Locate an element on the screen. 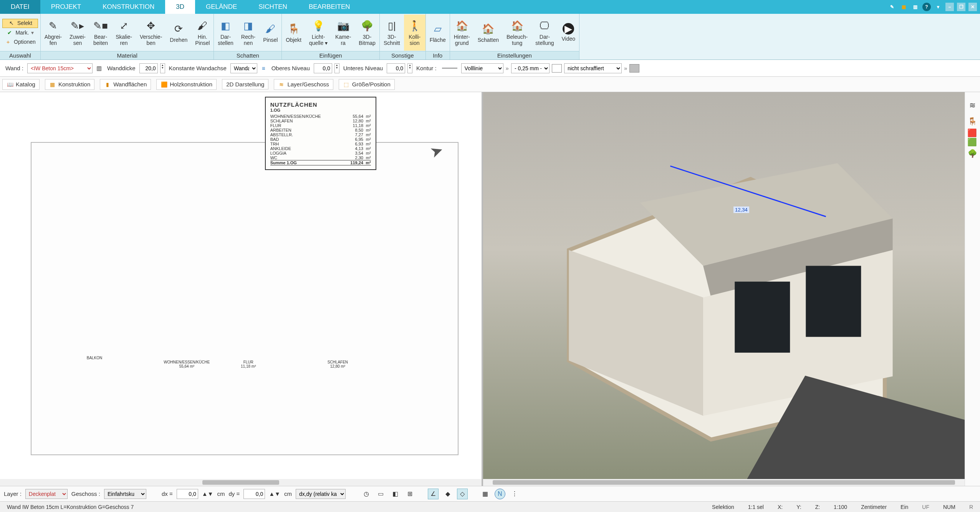 The image size is (980, 512). panel-2d: 2D Darstellung is located at coordinates (245, 84).